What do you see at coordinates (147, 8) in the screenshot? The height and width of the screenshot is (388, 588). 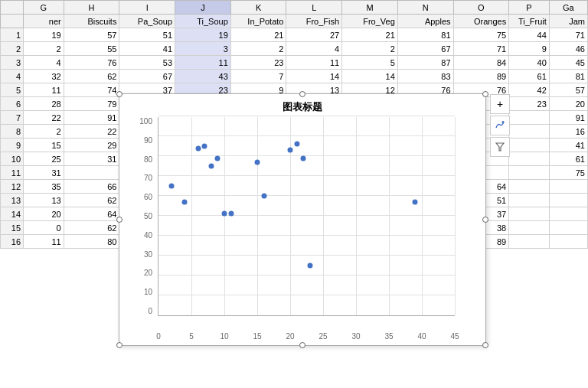 I see `col-header-i: I` at bounding box center [147, 8].